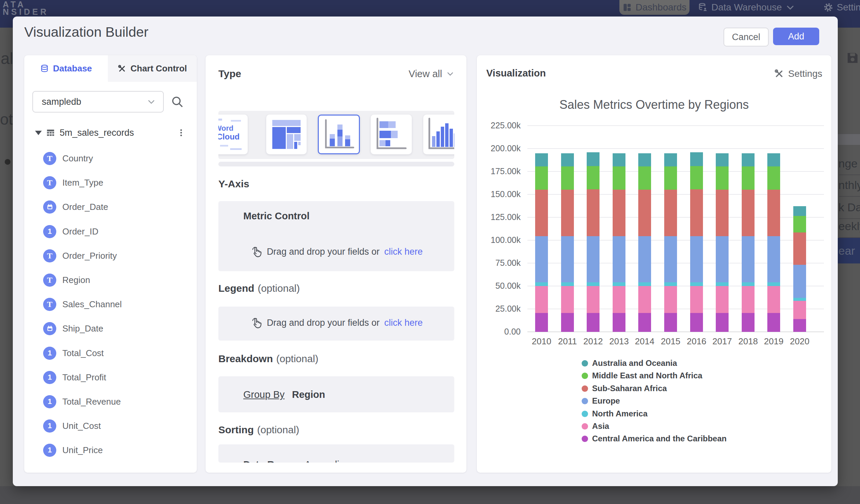  What do you see at coordinates (336, 453) in the screenshot?
I see `sorting-control: Date Range Ascending` at bounding box center [336, 453].